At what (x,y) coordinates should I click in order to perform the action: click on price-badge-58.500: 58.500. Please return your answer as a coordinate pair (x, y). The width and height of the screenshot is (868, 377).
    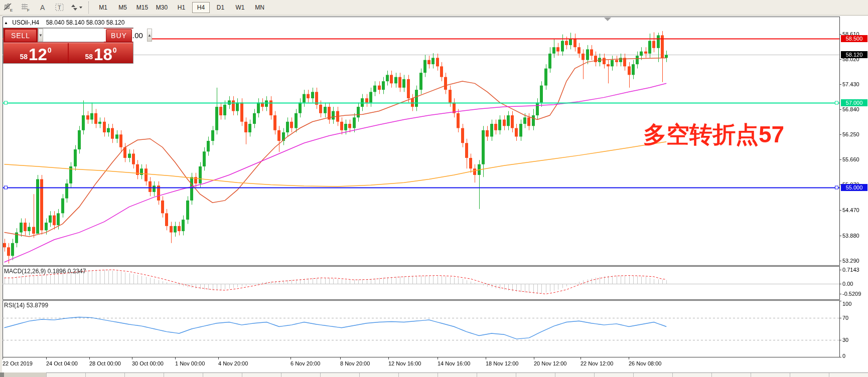
    Looking at the image, I should click on (854, 39).